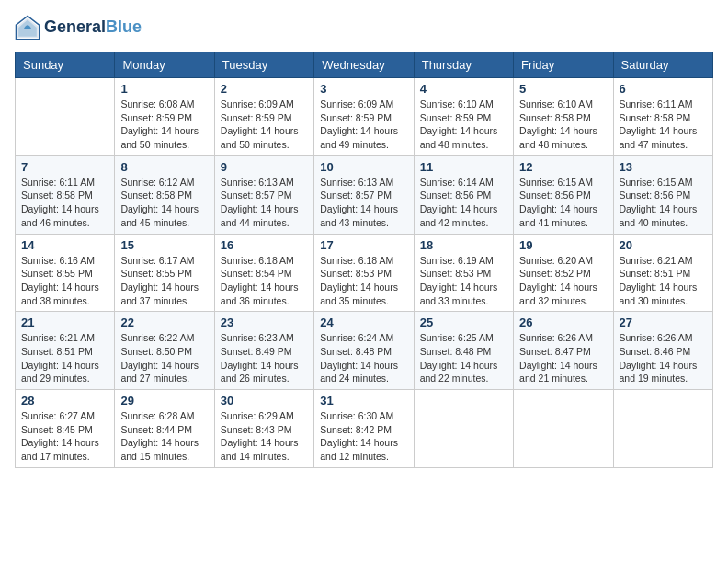 This screenshot has height=563, width=728. I want to click on day-info: Sunrise: 6:30 AMSunset: 8:42 PMDaylight:…, so click(364, 436).